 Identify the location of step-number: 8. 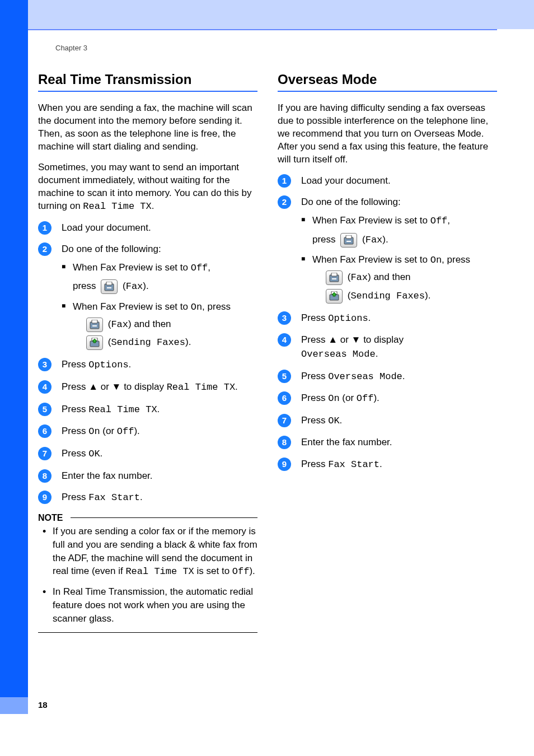
(45, 476).